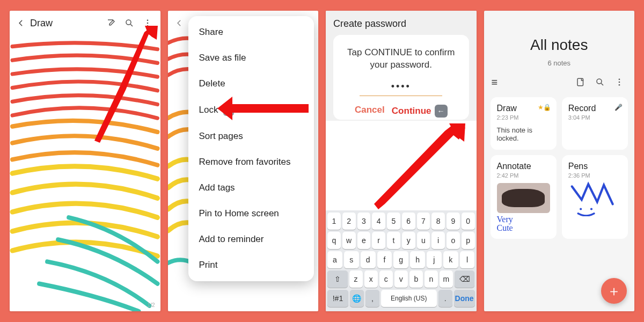 The image size is (644, 322). What do you see at coordinates (418, 260) in the screenshot?
I see `key-h: h` at bounding box center [418, 260].